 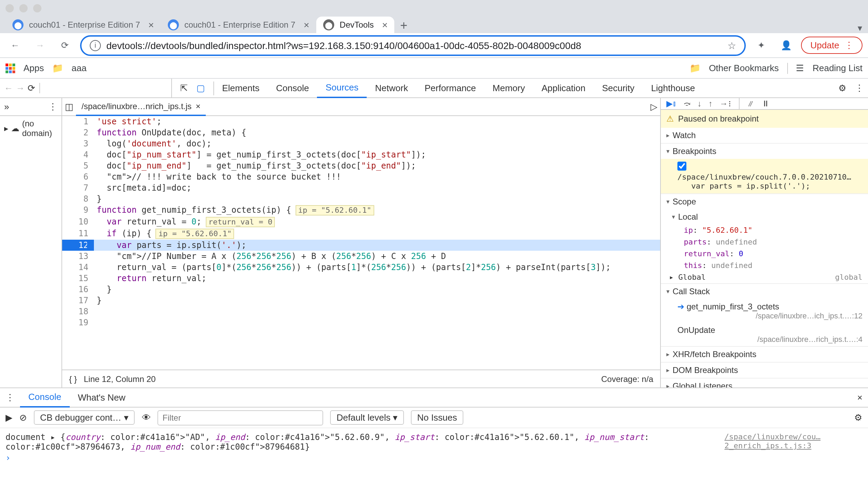 What do you see at coordinates (764, 202) in the screenshot?
I see `scope-section: Scope` at bounding box center [764, 202].